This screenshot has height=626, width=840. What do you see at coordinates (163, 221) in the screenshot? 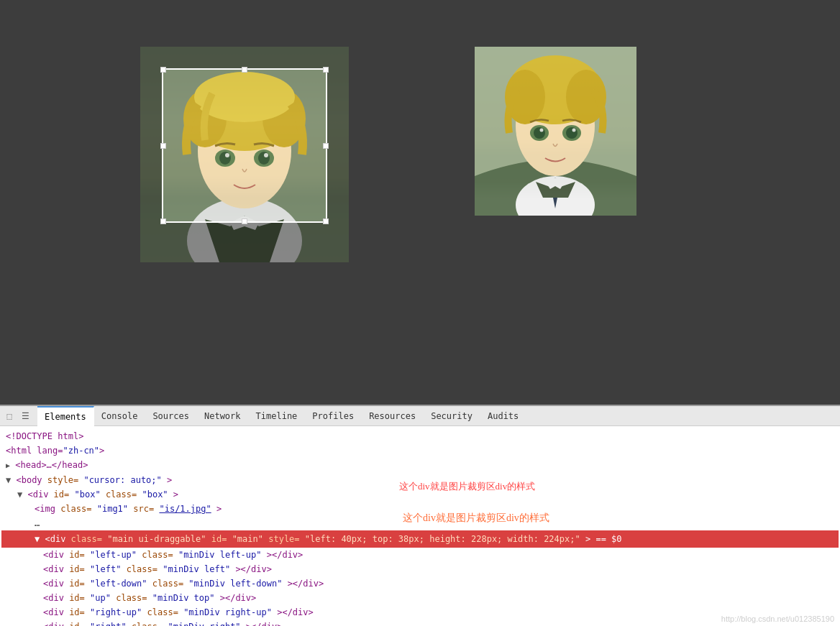
I see `handle-bottom-left` at bounding box center [163, 221].